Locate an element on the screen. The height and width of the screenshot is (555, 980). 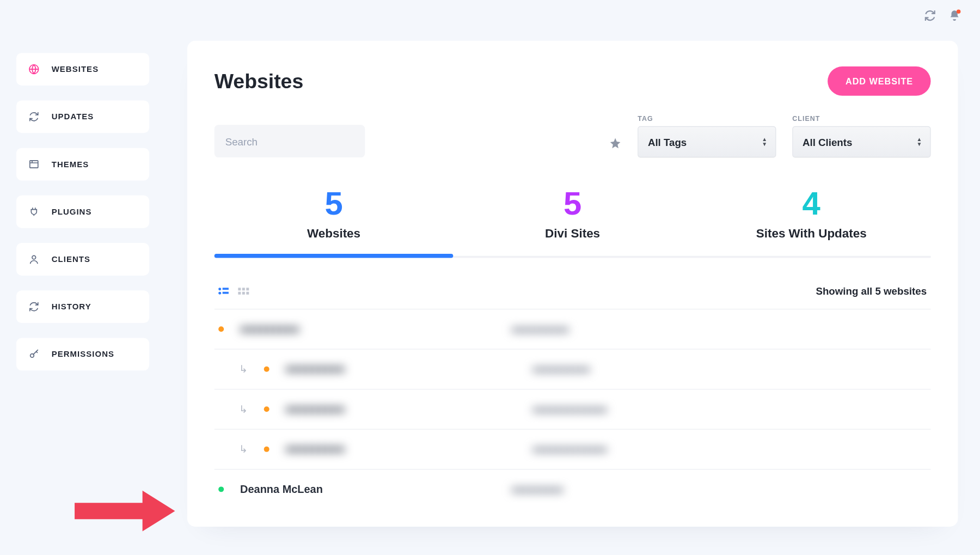
sidebar-item-websites: WEBSITES is located at coordinates (83, 69).